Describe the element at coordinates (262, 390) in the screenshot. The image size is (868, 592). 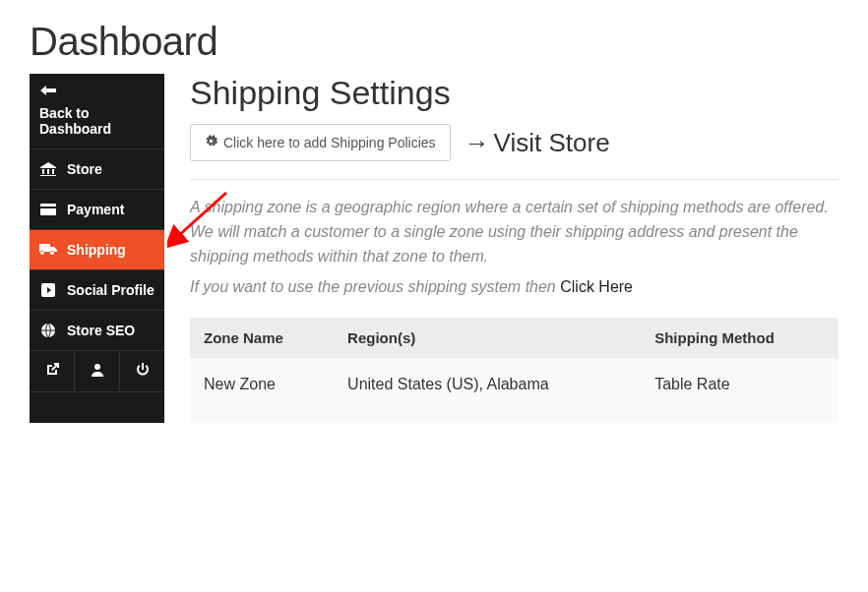
I see `cell-zone-name: New Zone` at that location.